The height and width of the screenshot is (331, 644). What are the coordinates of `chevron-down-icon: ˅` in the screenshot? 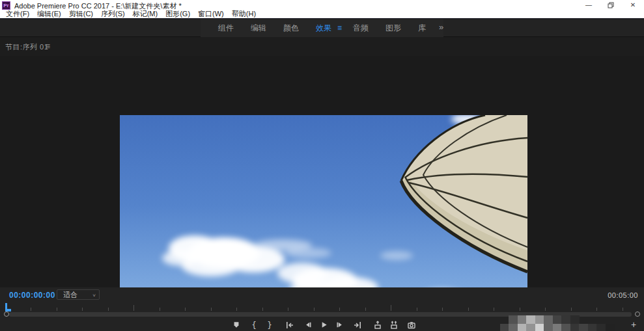 It's located at (94, 295).